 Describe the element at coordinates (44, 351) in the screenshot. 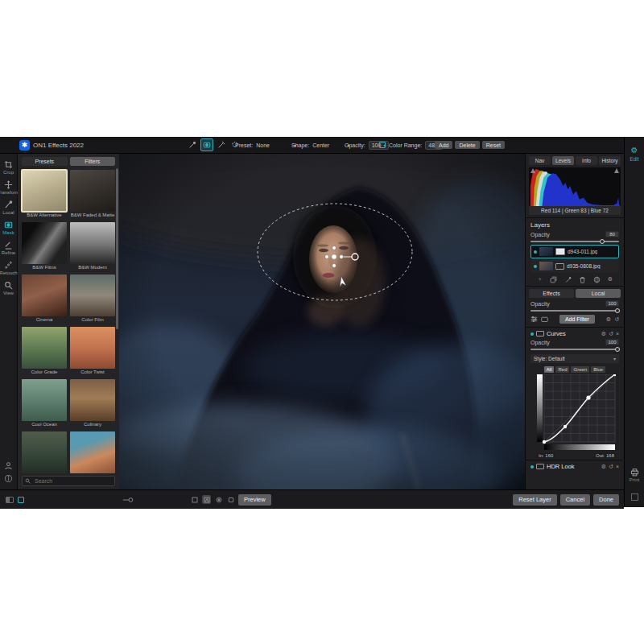

I see `preset-item: Color Grade` at that location.